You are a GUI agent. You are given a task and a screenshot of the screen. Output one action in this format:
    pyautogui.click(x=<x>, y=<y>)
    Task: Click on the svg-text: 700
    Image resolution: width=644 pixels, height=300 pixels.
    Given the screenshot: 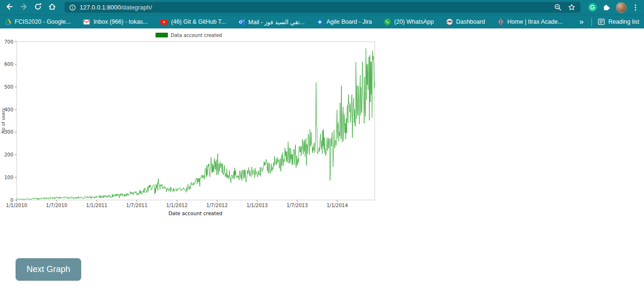 What is the action you would take?
    pyautogui.click(x=9, y=42)
    